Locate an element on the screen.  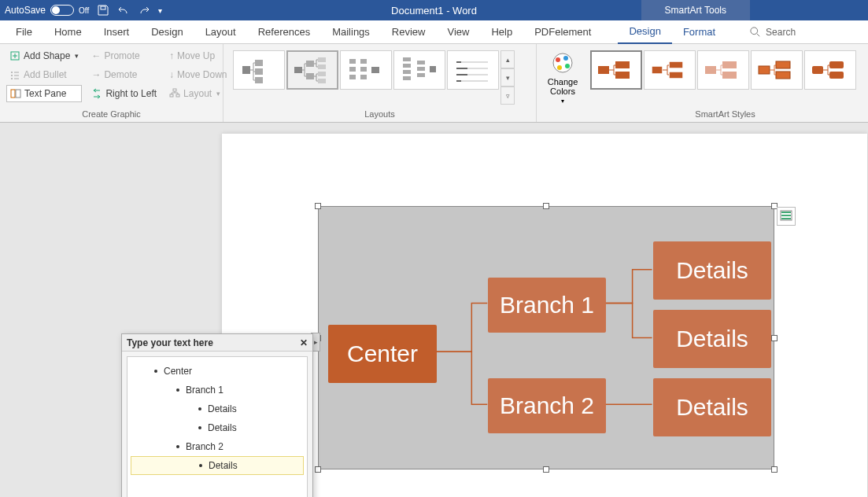
save-icon is located at coordinates (103, 10).